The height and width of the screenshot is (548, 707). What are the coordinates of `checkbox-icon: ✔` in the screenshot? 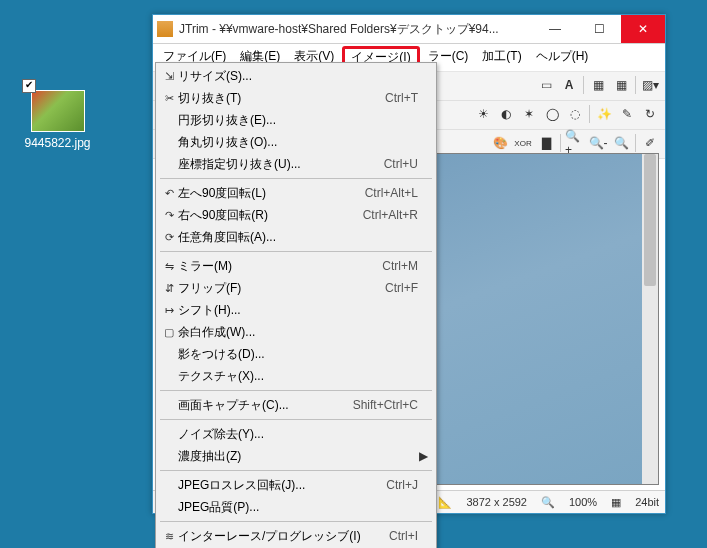 It's located at (29, 86).